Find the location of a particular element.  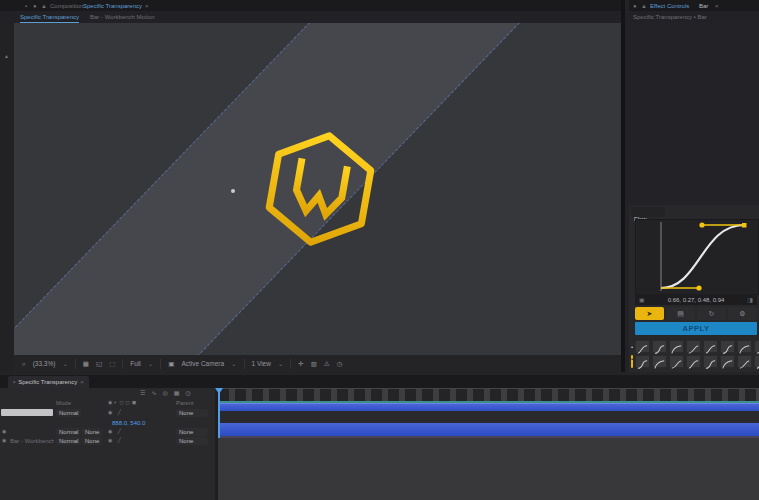

shy-icon: ☰ is located at coordinates (142, 392).